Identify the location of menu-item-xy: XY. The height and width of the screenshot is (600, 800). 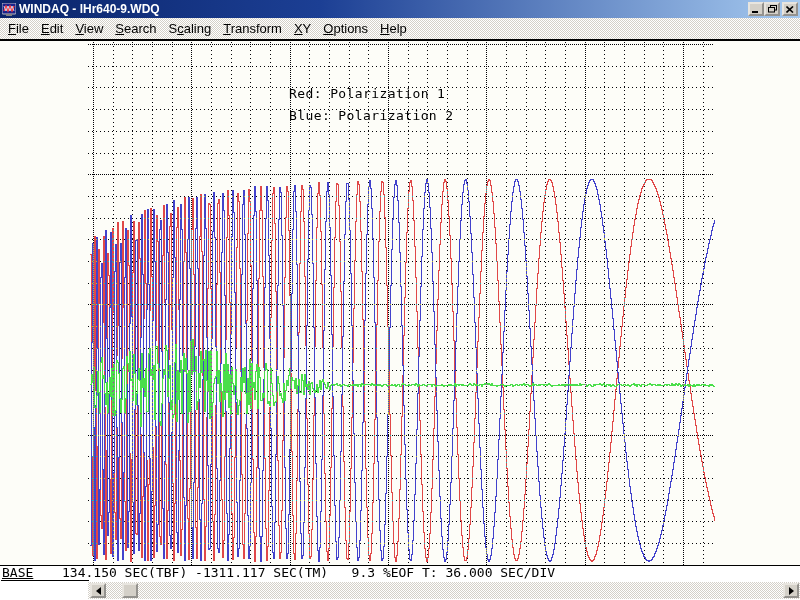
(302, 28).